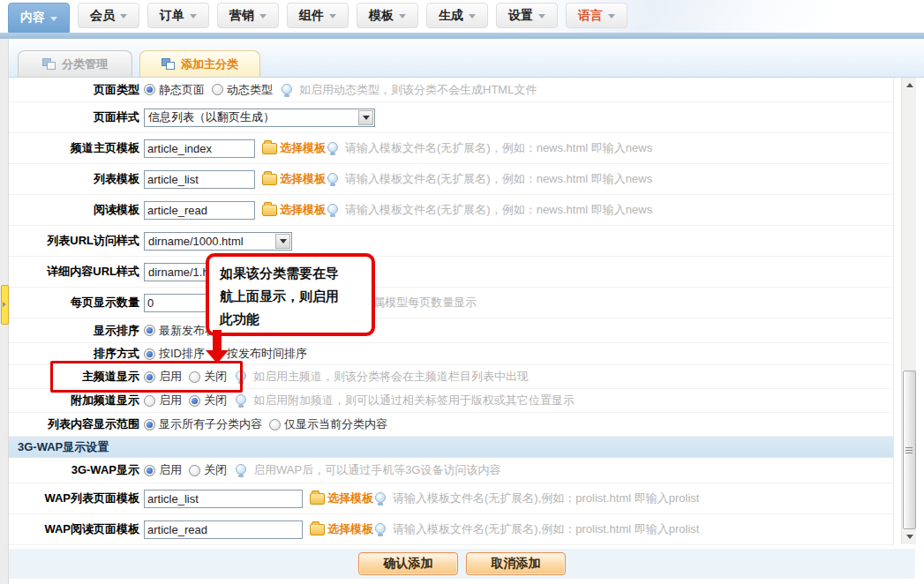 Image resolution: width=924 pixels, height=584 pixels. I want to click on nav-item-members: 会员, so click(109, 16).